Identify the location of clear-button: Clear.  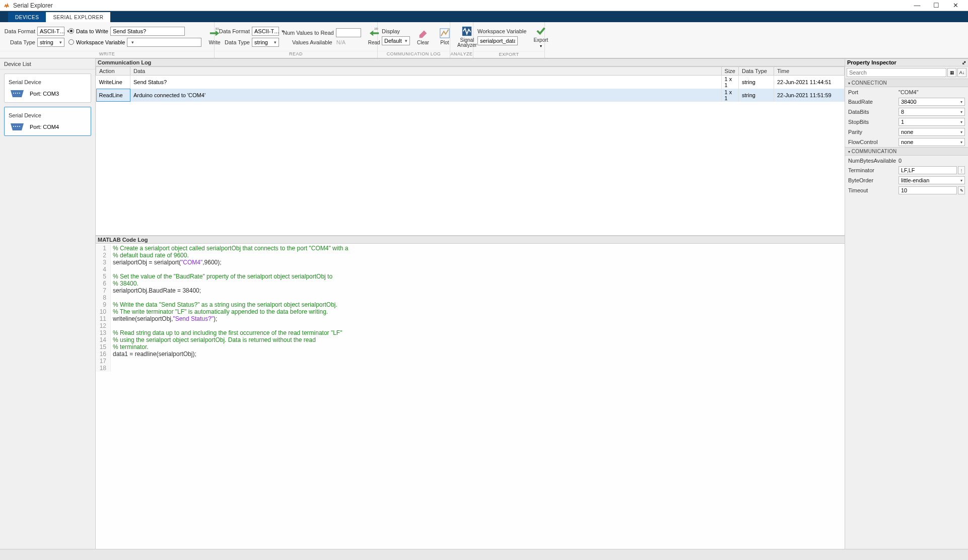
(423, 36).